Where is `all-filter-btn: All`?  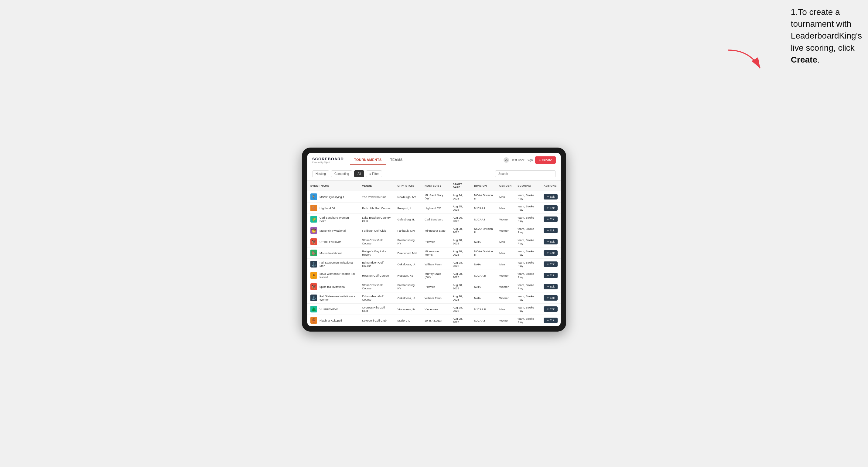
all-filter-btn: All is located at coordinates (359, 174).